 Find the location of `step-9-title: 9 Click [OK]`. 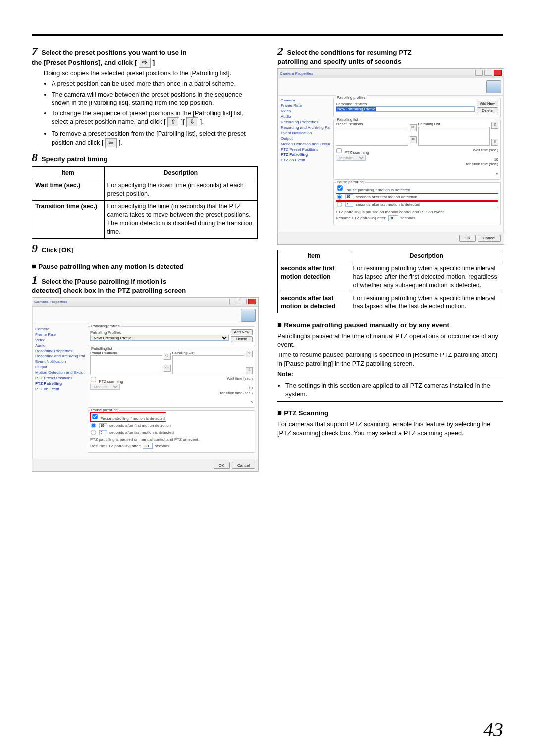

step-9-title: 9 Click [OK] is located at coordinates (145, 249).